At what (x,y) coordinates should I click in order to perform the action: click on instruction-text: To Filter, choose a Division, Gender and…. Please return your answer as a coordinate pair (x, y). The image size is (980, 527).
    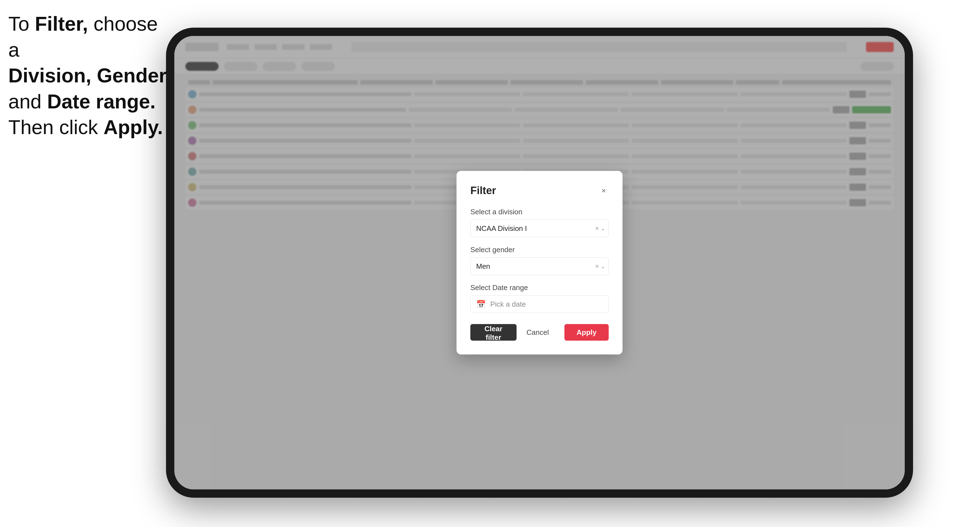
    Looking at the image, I should click on (89, 76).